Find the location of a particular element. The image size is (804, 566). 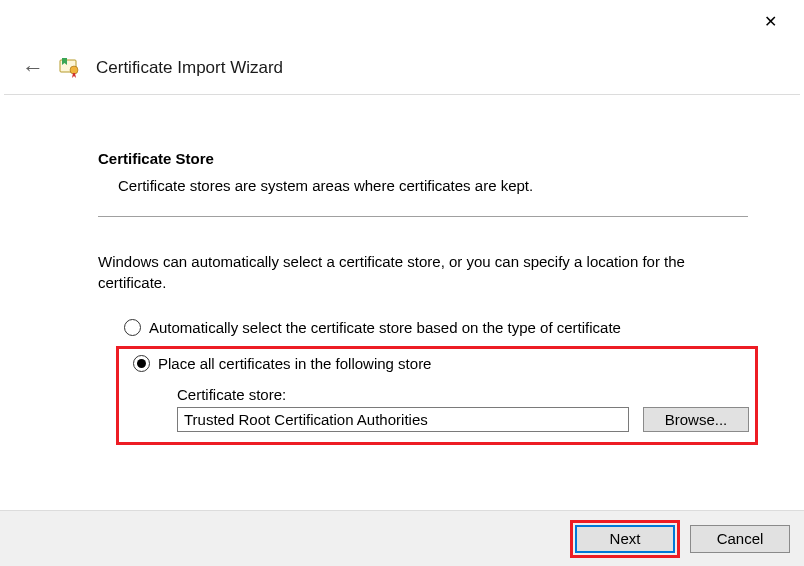

header-divider is located at coordinates (402, 94).